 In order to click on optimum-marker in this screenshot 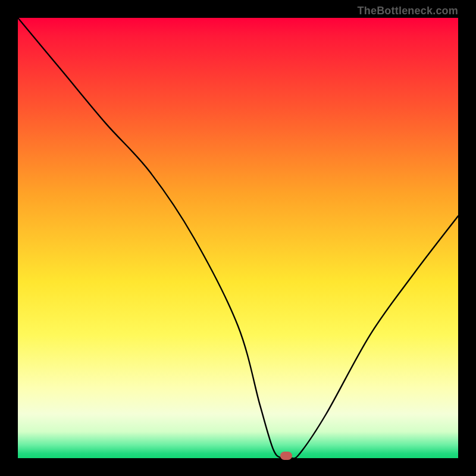, I will do `click(286, 456)`.